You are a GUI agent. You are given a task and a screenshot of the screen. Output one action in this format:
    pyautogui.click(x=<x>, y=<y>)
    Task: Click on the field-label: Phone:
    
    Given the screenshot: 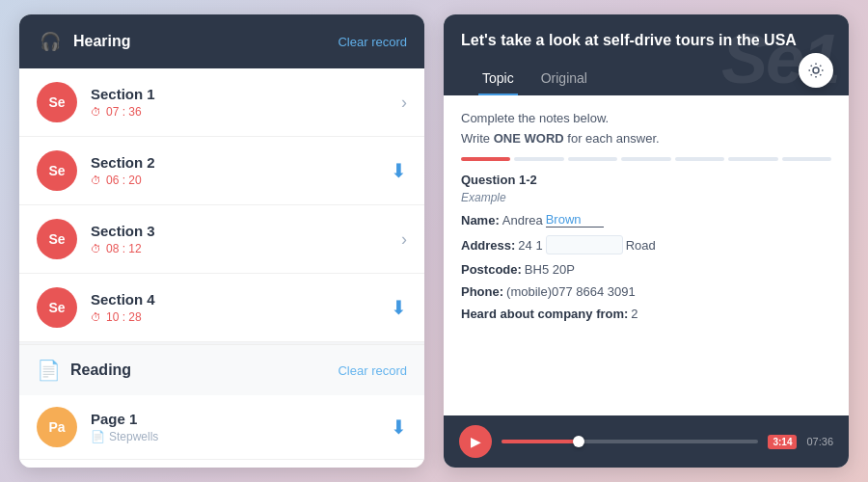 What is the action you would take?
    pyautogui.click(x=482, y=291)
    